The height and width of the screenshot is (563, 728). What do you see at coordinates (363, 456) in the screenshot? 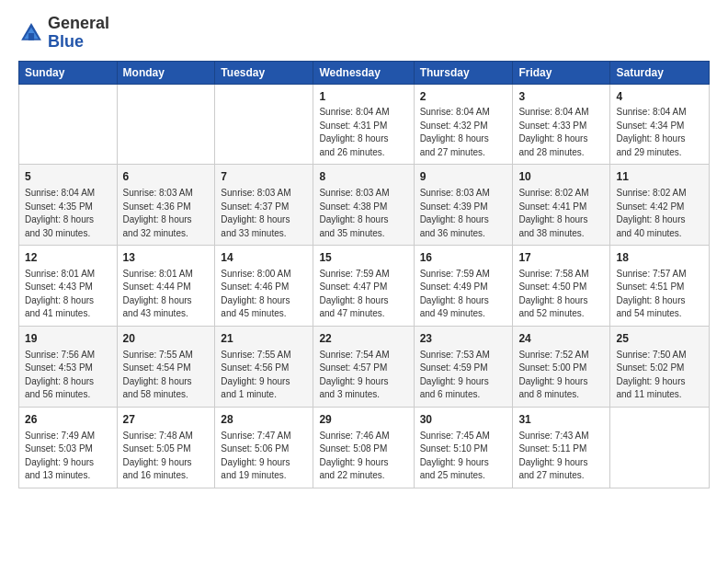
I see `day-info: Sunrise: 7:46 AM Sunset: 5:08 PM Dayligh…` at bounding box center [363, 456].